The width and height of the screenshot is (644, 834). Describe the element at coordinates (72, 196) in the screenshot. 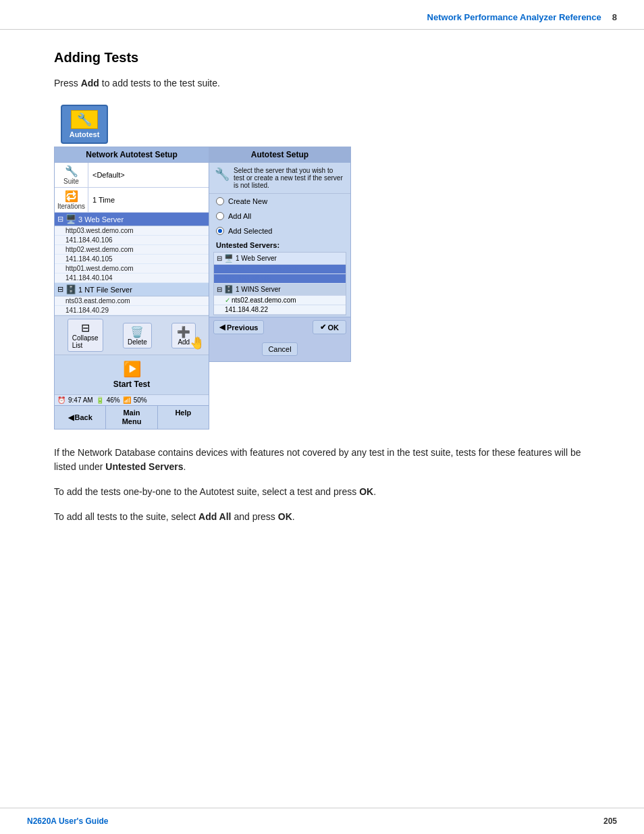

I see `iterations-icon-img: 🔁` at that location.